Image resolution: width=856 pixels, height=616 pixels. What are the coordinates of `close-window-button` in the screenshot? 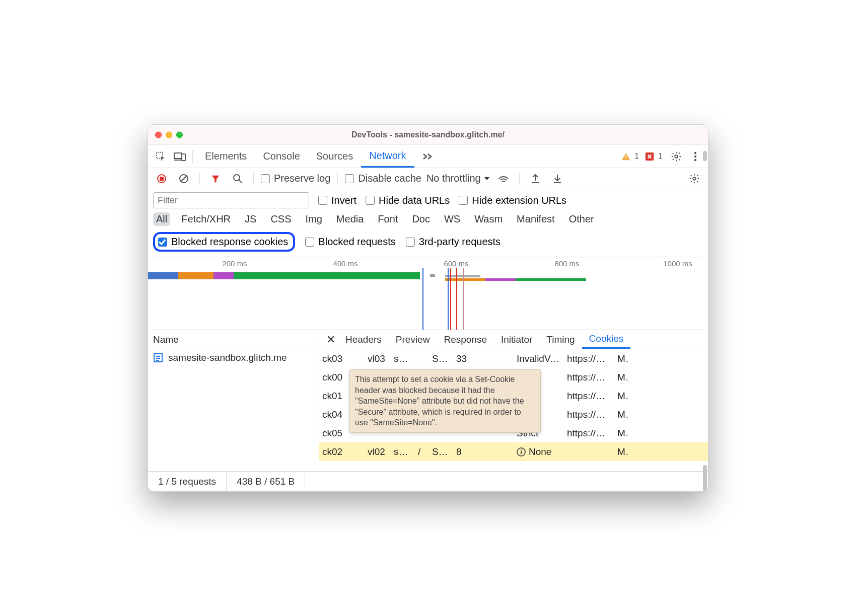 It's located at (158, 135).